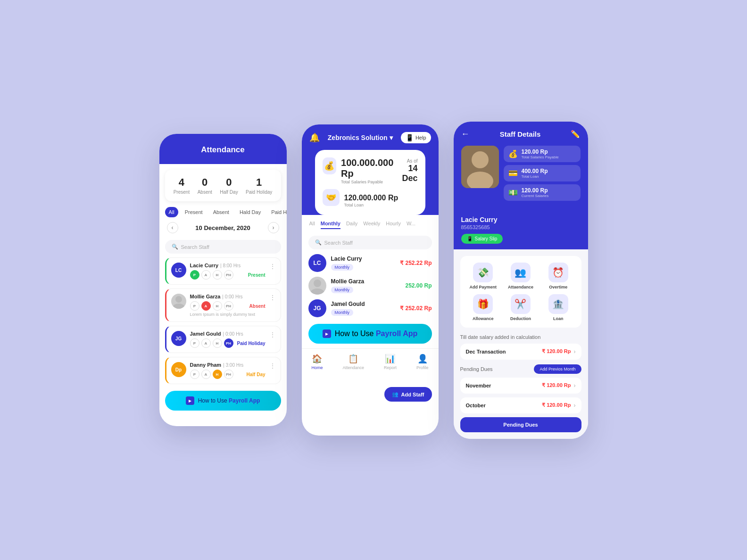  I want to click on more-options-danny: ⋮, so click(273, 366).